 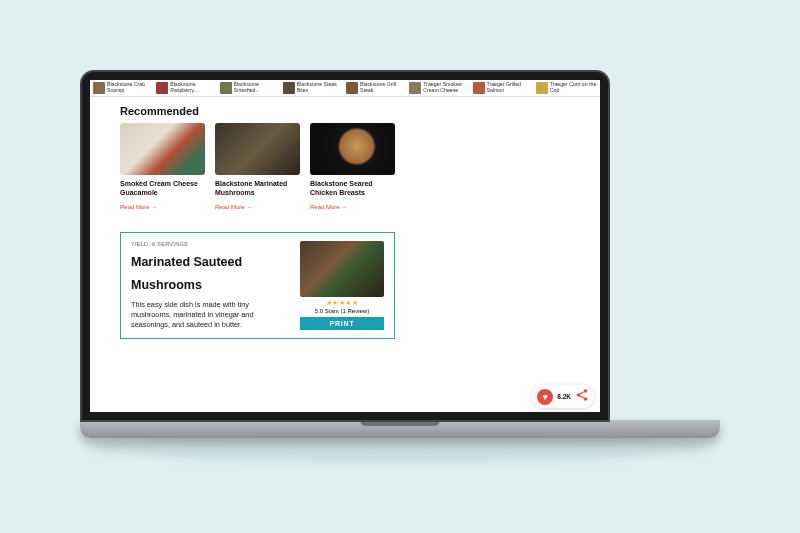 What do you see at coordinates (345, 88) in the screenshot?
I see `top-recipe-nav: Blackstone Crab Scampi Blackstone Raspbe…` at bounding box center [345, 88].